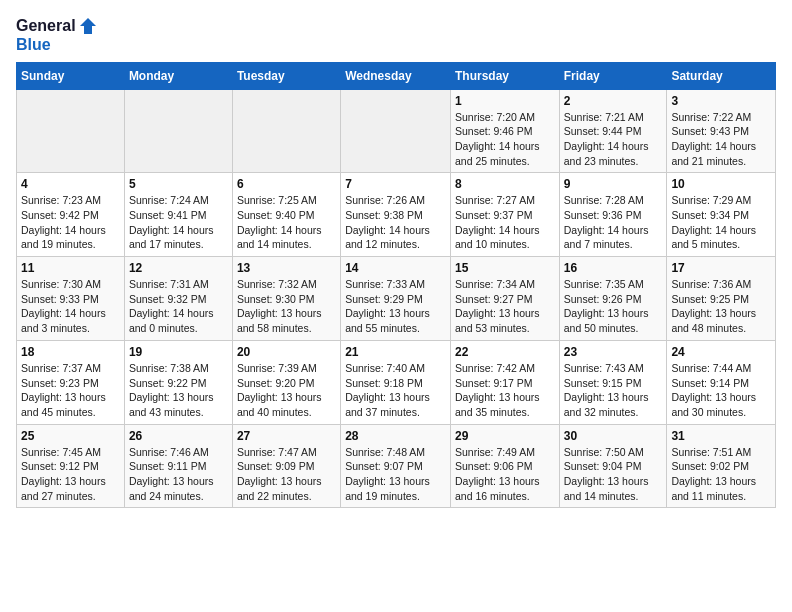 The image size is (792, 612). I want to click on day-info: Sunrise: 7:21 AM Sunset: 9:44 PM Dayligh…, so click(614, 140).